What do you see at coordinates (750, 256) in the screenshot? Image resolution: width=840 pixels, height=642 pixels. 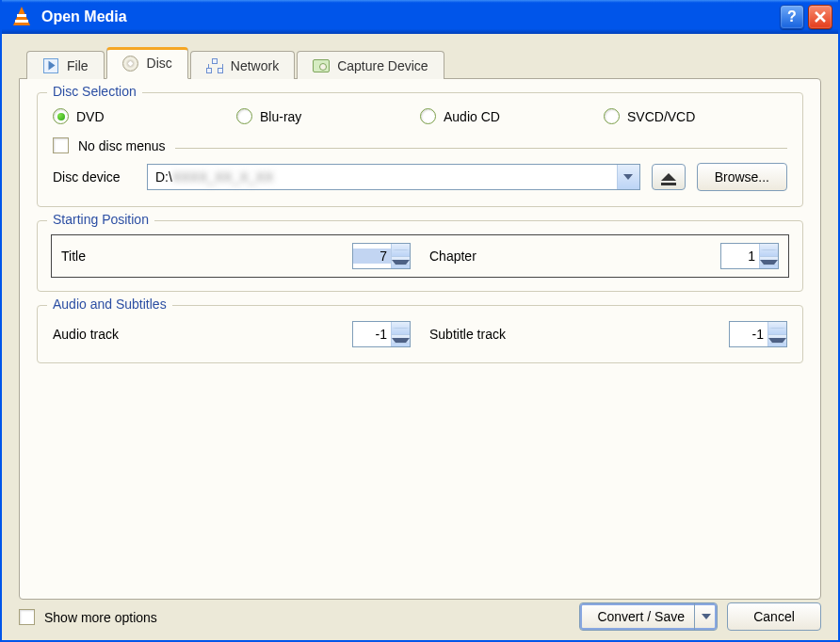 I see `chapter-spinner: 1` at bounding box center [750, 256].